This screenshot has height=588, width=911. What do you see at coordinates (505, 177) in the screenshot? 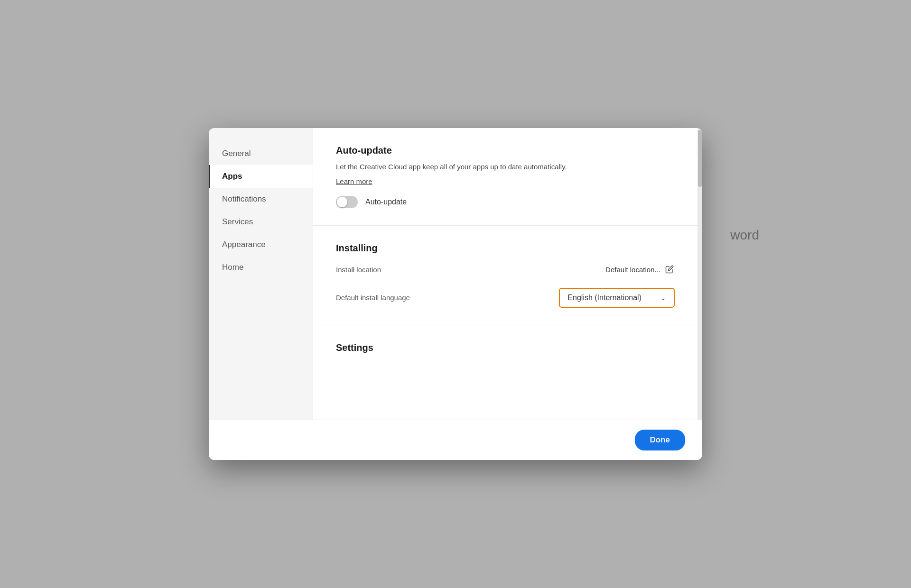
I see `auto-update-section: Auto-update Let the Creative Cloud app k…` at bounding box center [505, 177].